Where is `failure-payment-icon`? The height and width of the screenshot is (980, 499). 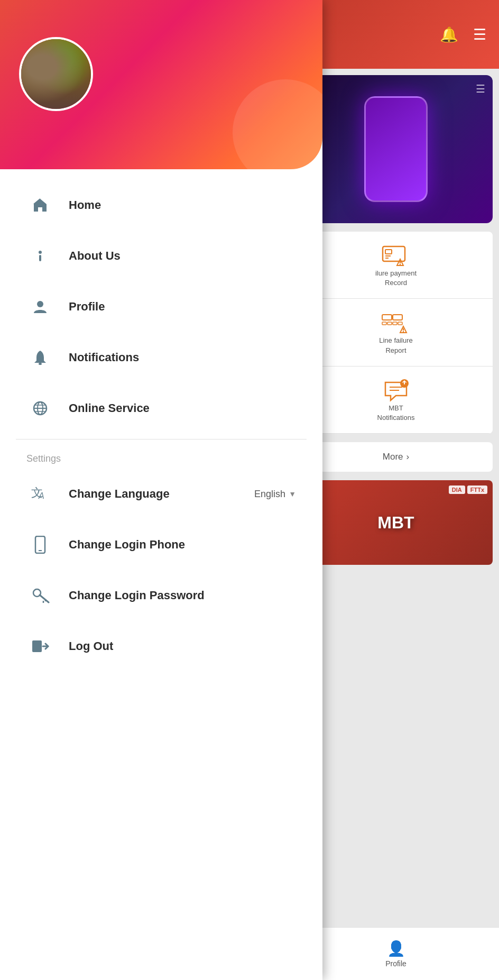
failure-payment-icon is located at coordinates (396, 255).